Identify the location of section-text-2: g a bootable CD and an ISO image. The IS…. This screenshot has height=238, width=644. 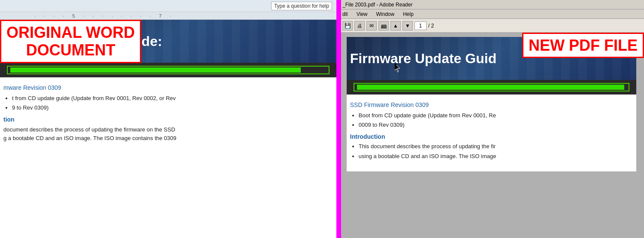
(168, 138).